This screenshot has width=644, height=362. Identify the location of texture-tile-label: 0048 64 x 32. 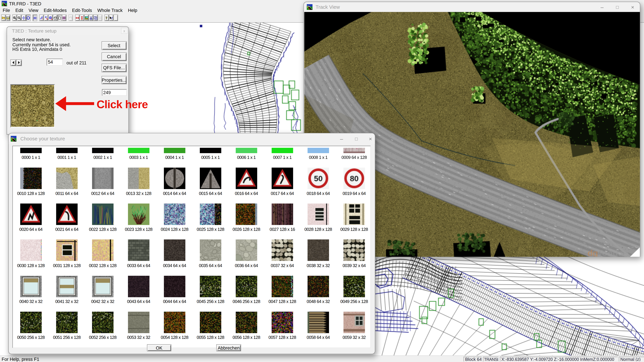
(318, 302).